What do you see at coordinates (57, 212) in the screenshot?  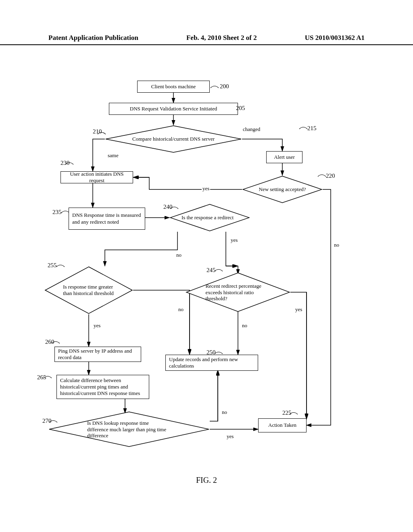 I see `ref-235: 235` at bounding box center [57, 212].